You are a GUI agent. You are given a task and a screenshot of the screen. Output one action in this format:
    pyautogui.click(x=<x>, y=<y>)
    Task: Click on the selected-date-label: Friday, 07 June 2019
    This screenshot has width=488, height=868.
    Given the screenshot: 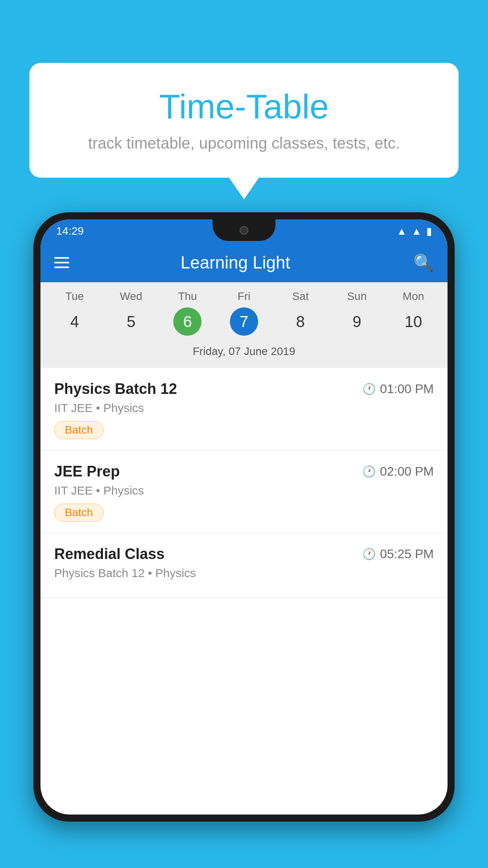 What is the action you would take?
    pyautogui.click(x=244, y=352)
    